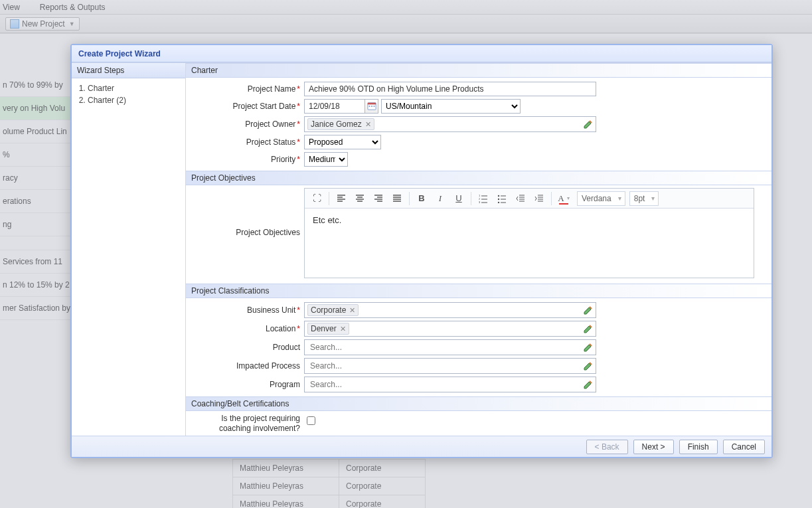 This screenshot has height=508, width=812. Describe the element at coordinates (422, 446) in the screenshot. I see `dialog-footer: < Back Next > Finish Cancel` at that location.